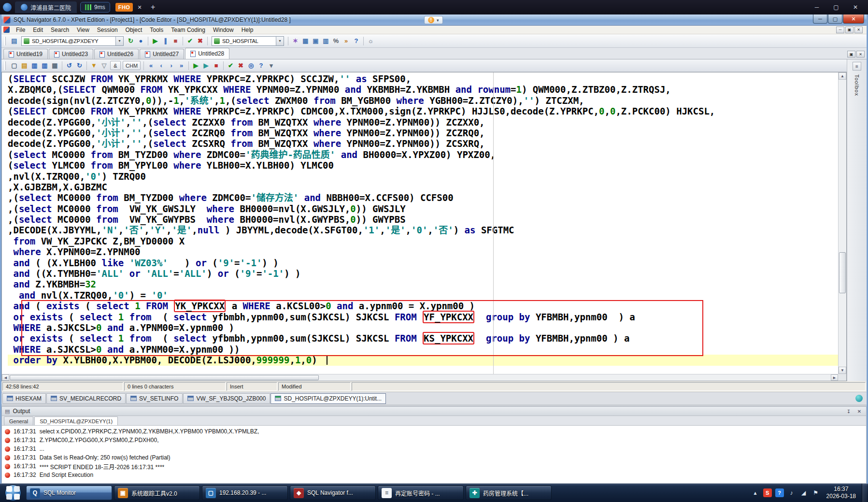  I want to click on code-line: ,DECODE(X.JBYYML,'N','否','Y','是',null ) …, so click(423, 230).